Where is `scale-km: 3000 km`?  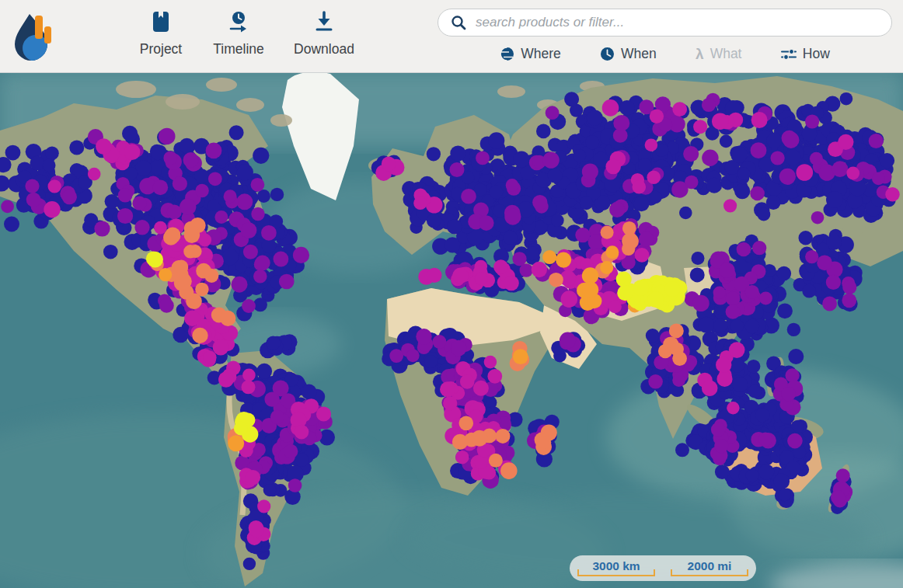
scale-km: 3000 km is located at coordinates (616, 569).